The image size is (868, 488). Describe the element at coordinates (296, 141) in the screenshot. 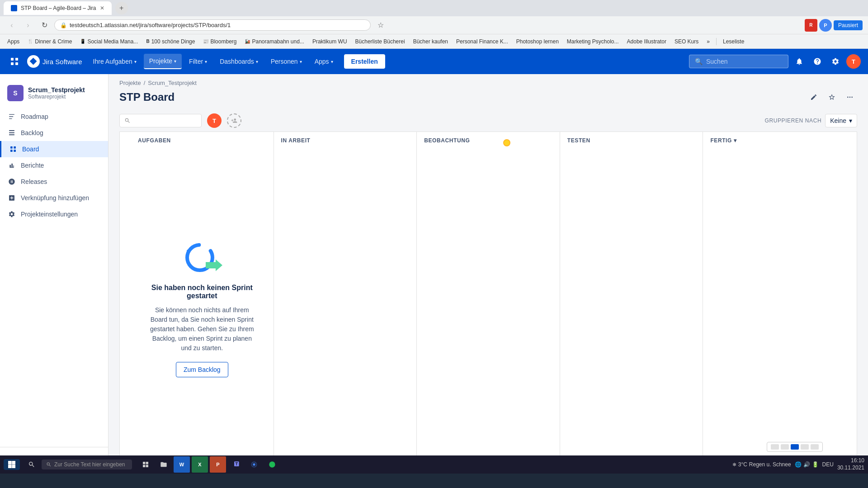

I see `column-label: IN ARBEIT` at that location.